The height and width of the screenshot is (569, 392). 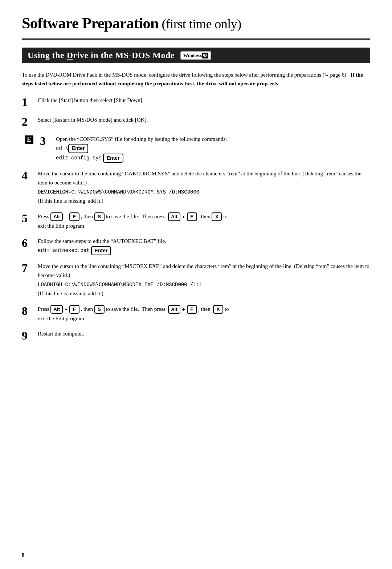 I want to click on step-num-1: 1, so click(x=29, y=102).